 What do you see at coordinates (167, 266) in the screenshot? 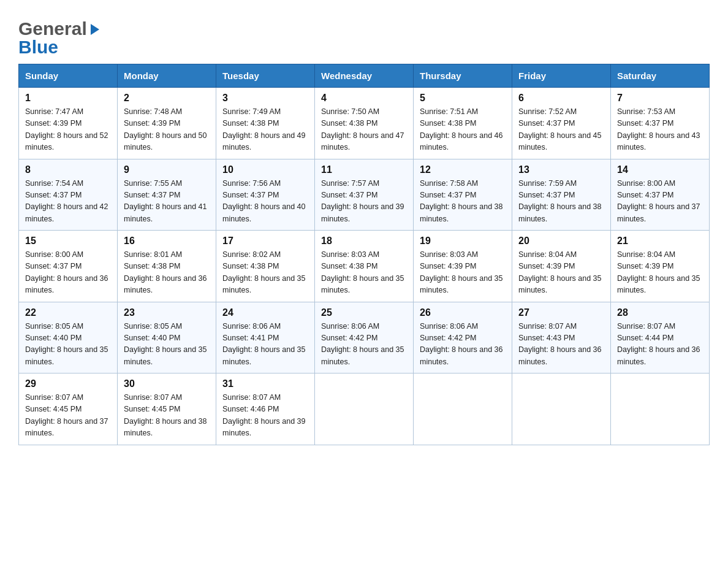
I see `calendar-cell: 16Sunrise: 8:01 AMSunset: 4:38 PMDayligh…` at bounding box center [167, 266].